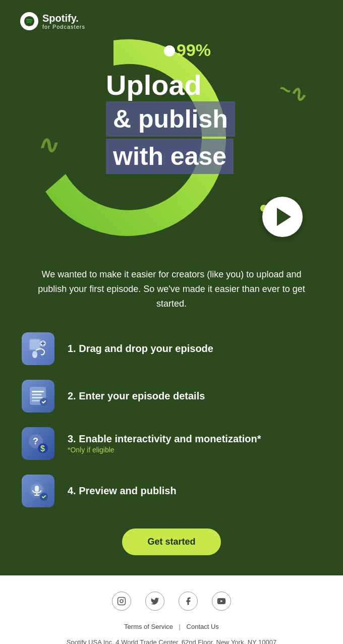 The height and width of the screenshot is (644, 343). What do you see at coordinates (155, 601) in the screenshot?
I see `twitter-icon` at bounding box center [155, 601].